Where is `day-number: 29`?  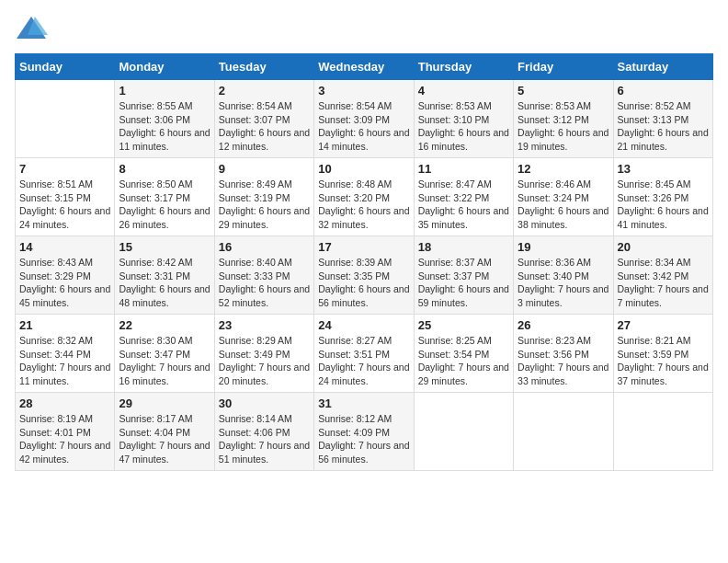 day-number: 29 is located at coordinates (164, 403).